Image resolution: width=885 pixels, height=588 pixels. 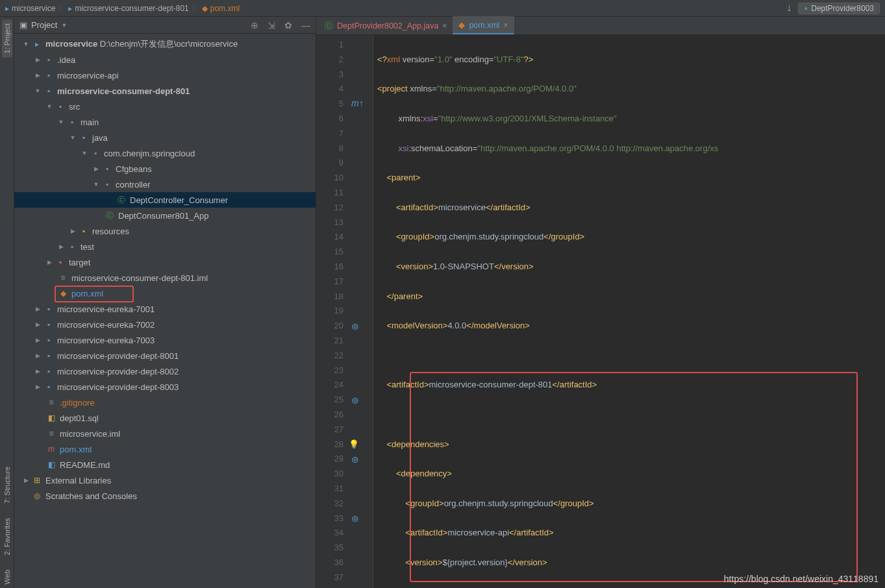 What do you see at coordinates (165, 122) in the screenshot?
I see `tree-item: ▼▪main` at bounding box center [165, 122].